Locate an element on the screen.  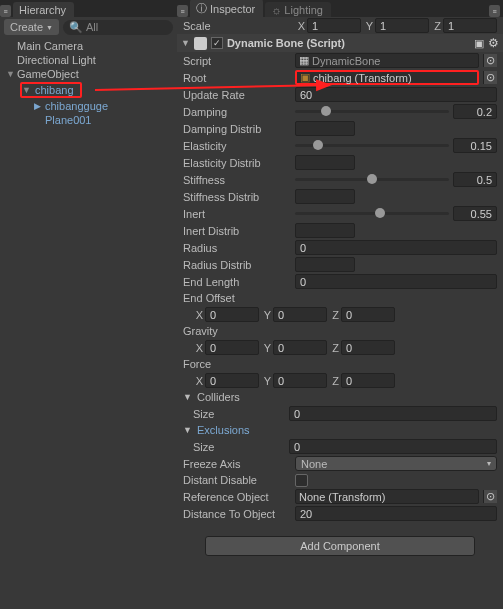
radius-input is located at coordinates (396, 248).